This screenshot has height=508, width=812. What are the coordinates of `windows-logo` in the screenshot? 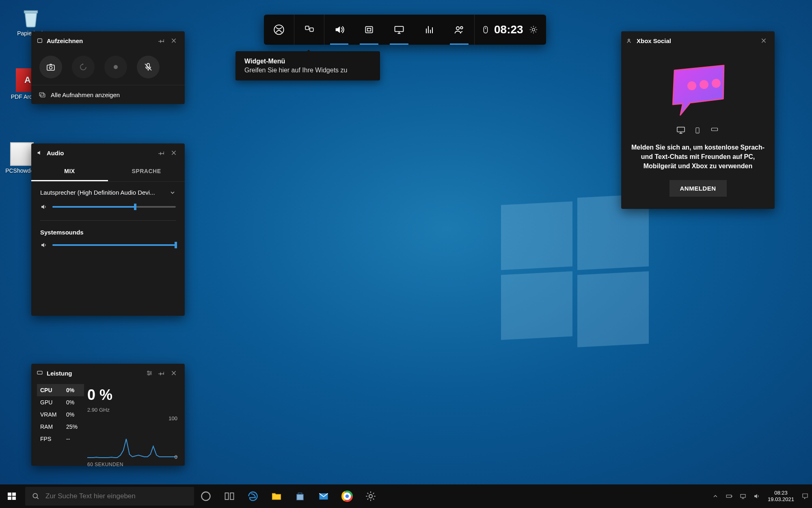 It's located at (575, 270).